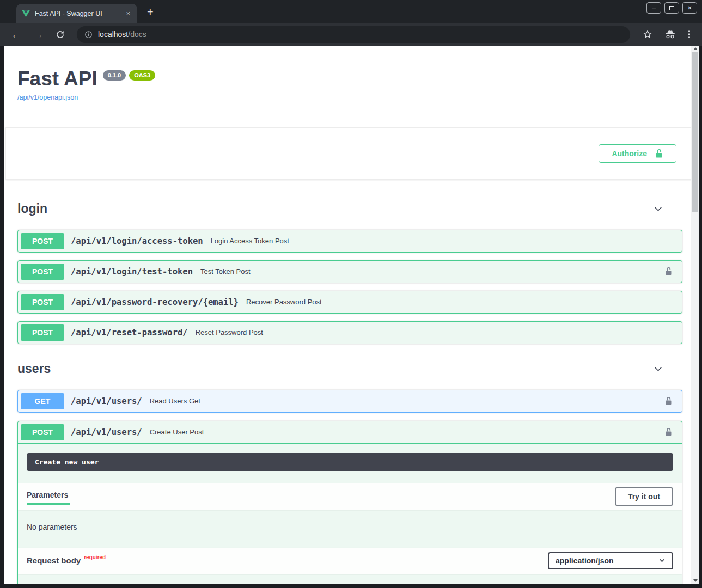  I want to click on endpoint-summary: Login Access Token Post, so click(250, 241).